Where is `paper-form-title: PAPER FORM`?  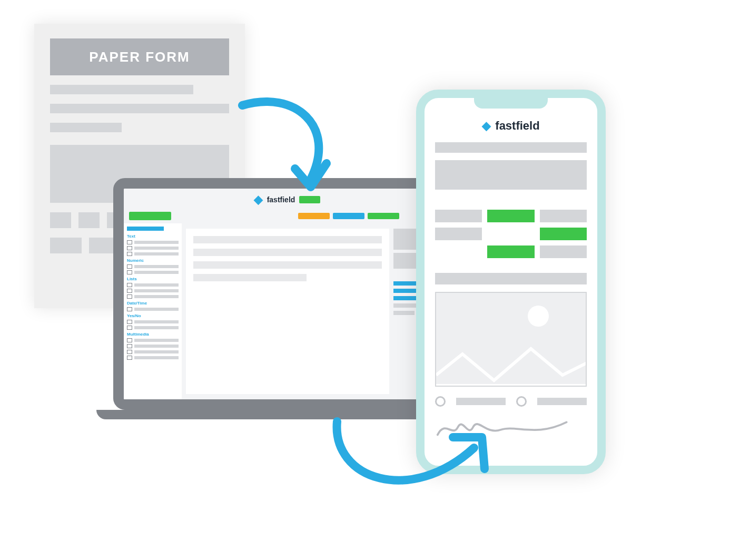 paper-form-title: PAPER FORM is located at coordinates (140, 57).